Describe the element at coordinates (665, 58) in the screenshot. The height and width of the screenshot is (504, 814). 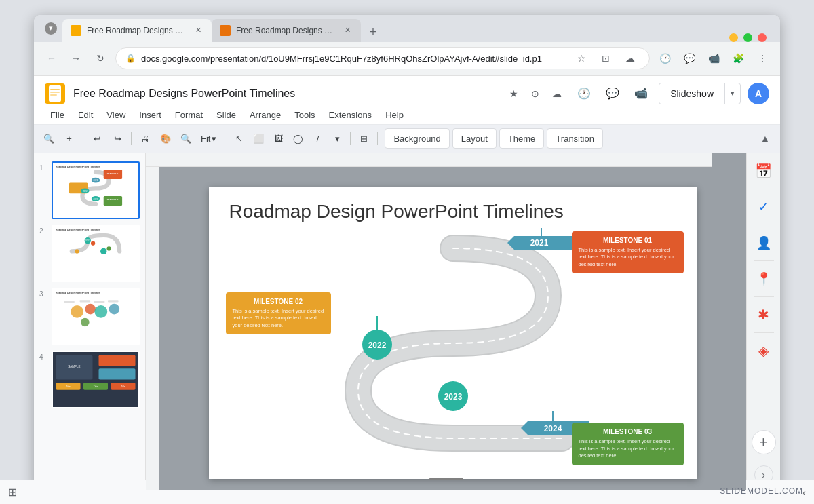
I see `history-icon: 🕐` at that location.